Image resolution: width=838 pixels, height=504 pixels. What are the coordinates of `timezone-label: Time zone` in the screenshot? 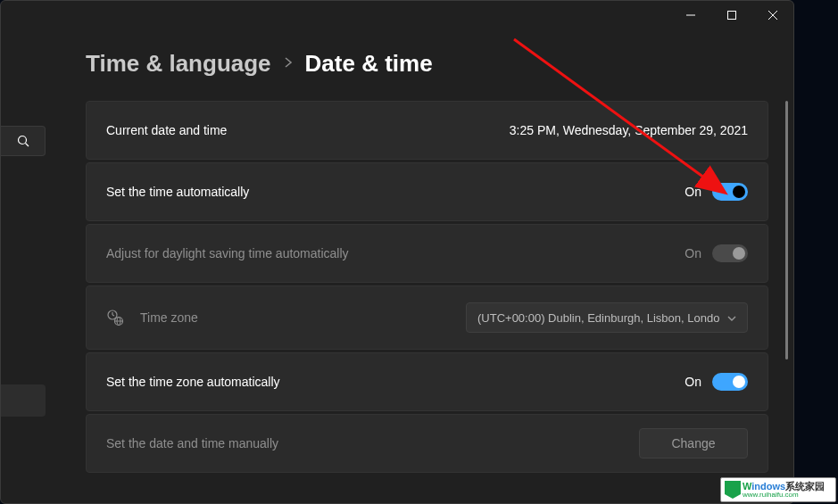 It's located at (170, 318).